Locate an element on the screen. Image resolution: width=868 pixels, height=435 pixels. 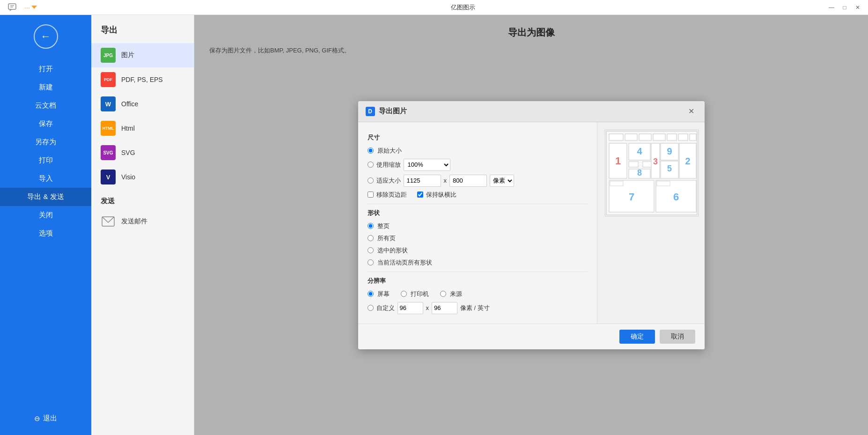
app-title: 亿图图示 is located at coordinates (463, 7).